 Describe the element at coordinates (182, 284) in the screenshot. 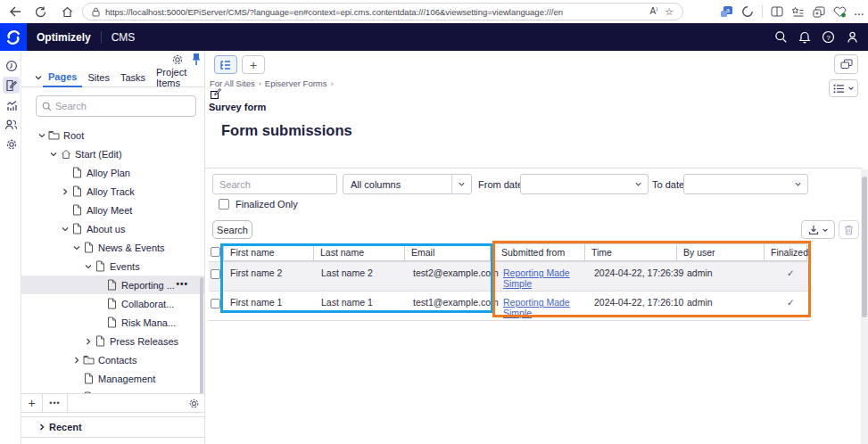

I see `context-menu-dots-icon: •••` at that location.